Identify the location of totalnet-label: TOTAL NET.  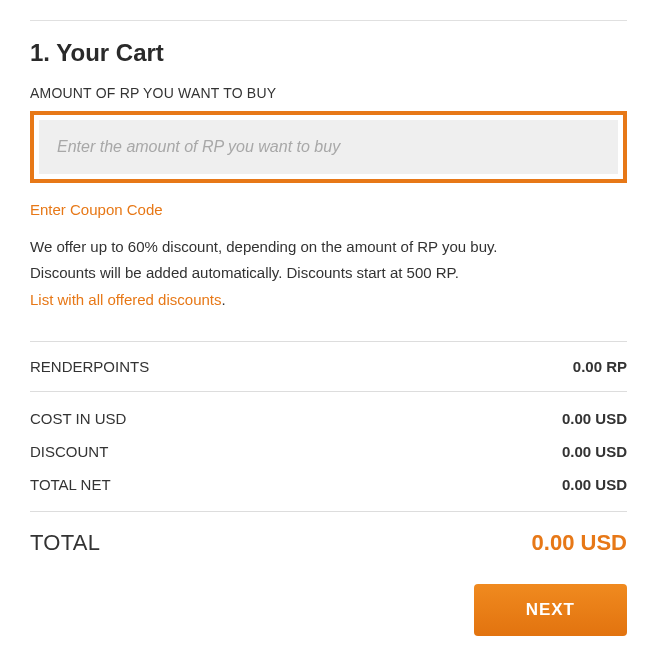
(70, 484).